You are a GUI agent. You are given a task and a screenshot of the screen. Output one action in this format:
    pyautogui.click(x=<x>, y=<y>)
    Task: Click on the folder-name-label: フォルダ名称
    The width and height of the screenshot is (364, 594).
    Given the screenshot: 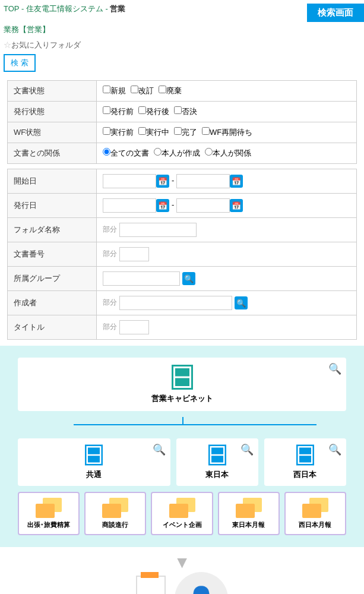 What is the action you would take?
    pyautogui.click(x=52, y=230)
    